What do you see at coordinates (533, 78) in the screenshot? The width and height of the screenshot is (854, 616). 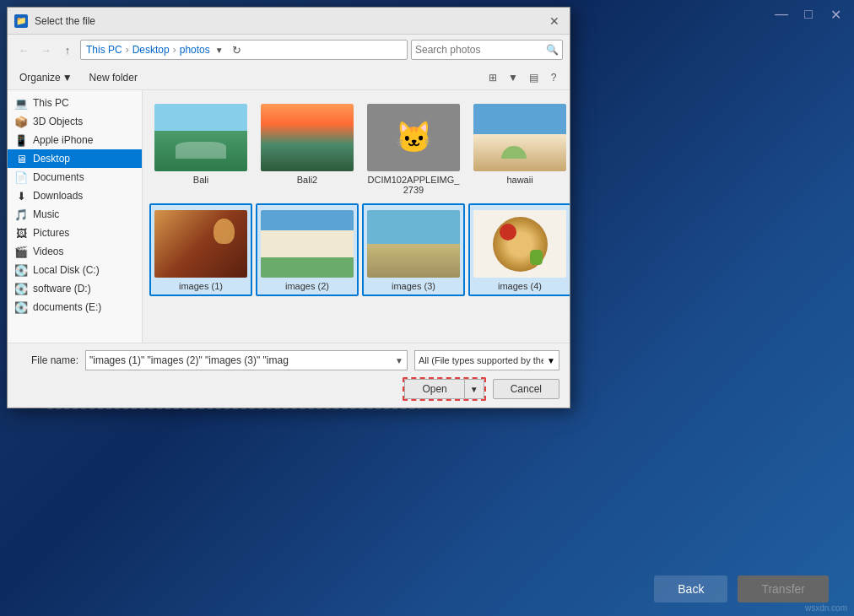 I see `view-details-button: ▤` at bounding box center [533, 78].